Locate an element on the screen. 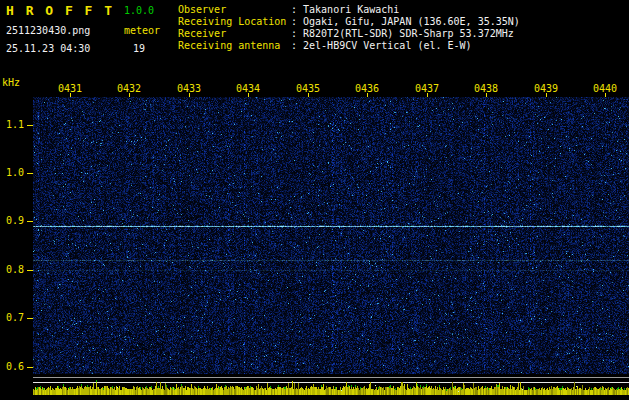  info-value: Ogaki, Gifu, JAPAN (136.60E, 35.35N) is located at coordinates (412, 22).